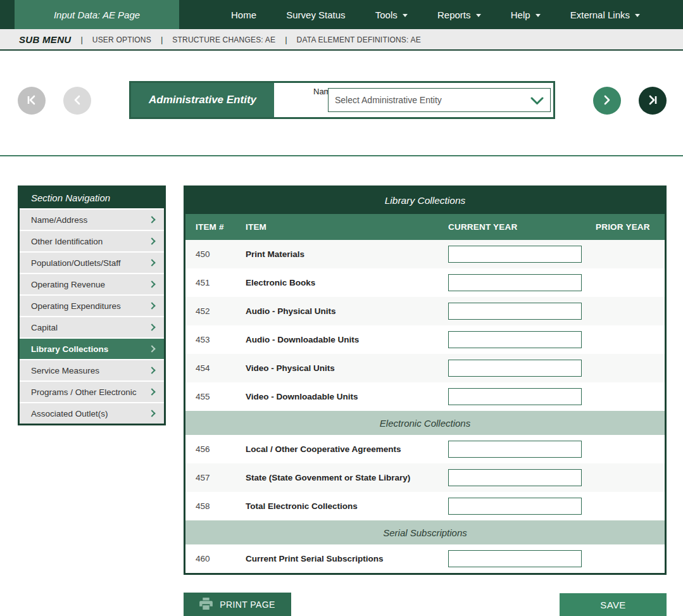 Image resolution: width=683 pixels, height=616 pixels. I want to click on sidebar-item-library-collections: Library Collections, so click(92, 348).